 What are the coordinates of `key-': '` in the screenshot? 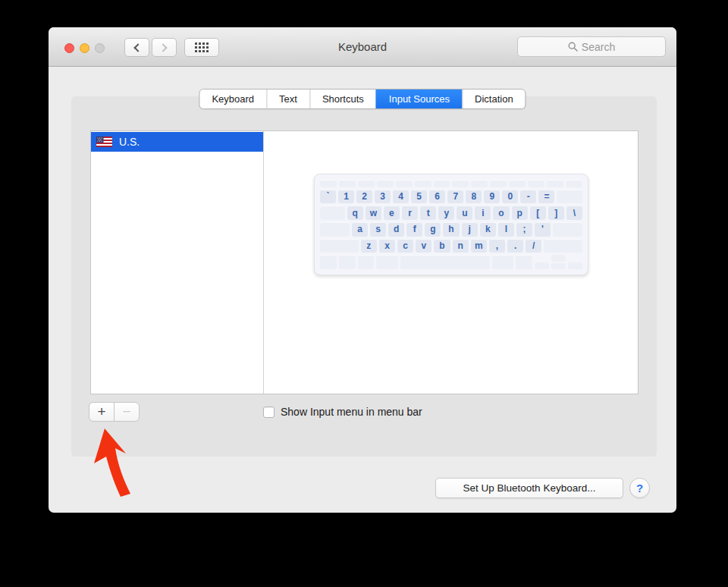 It's located at (543, 229).